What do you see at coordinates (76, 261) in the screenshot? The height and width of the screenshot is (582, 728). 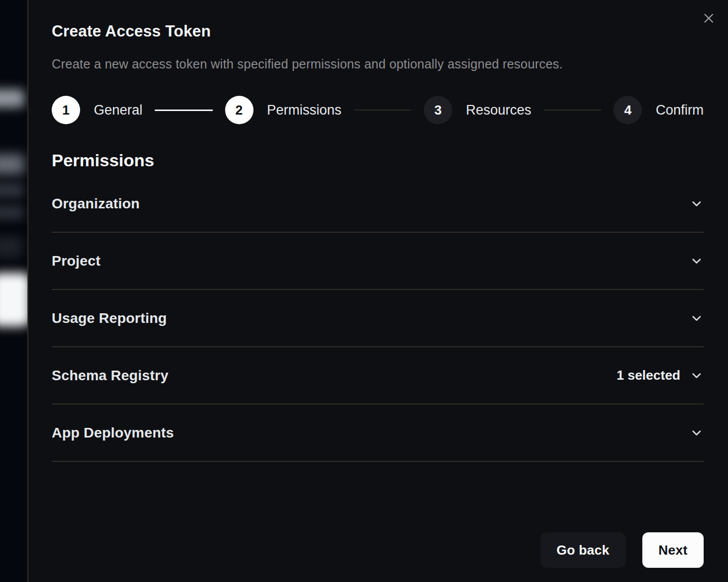 I see `permission-group-label: Project` at bounding box center [76, 261].